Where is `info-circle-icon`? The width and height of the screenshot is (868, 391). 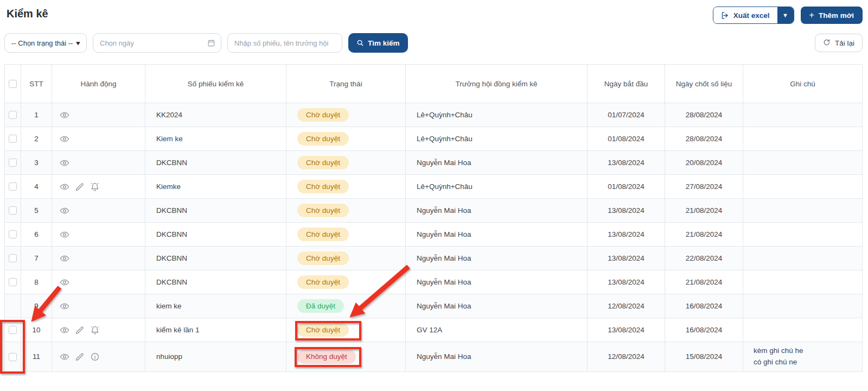 info-circle-icon is located at coordinates (95, 357).